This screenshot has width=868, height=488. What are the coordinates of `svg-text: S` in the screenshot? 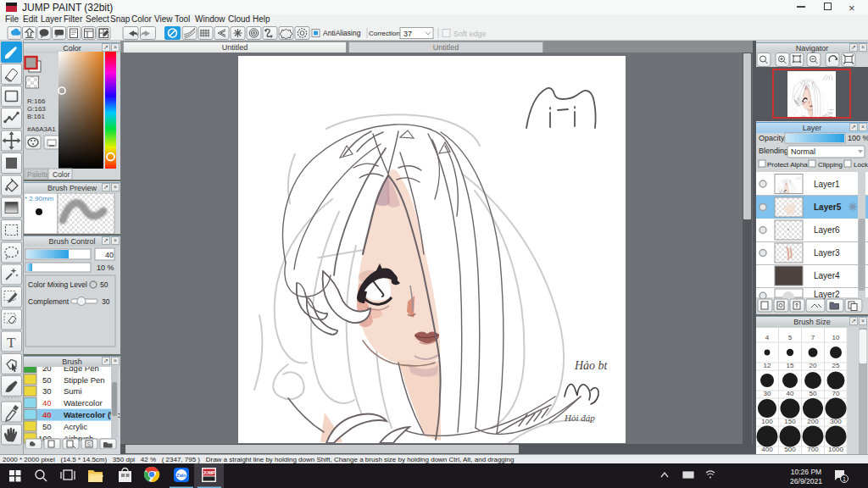 It's located at (90, 444).